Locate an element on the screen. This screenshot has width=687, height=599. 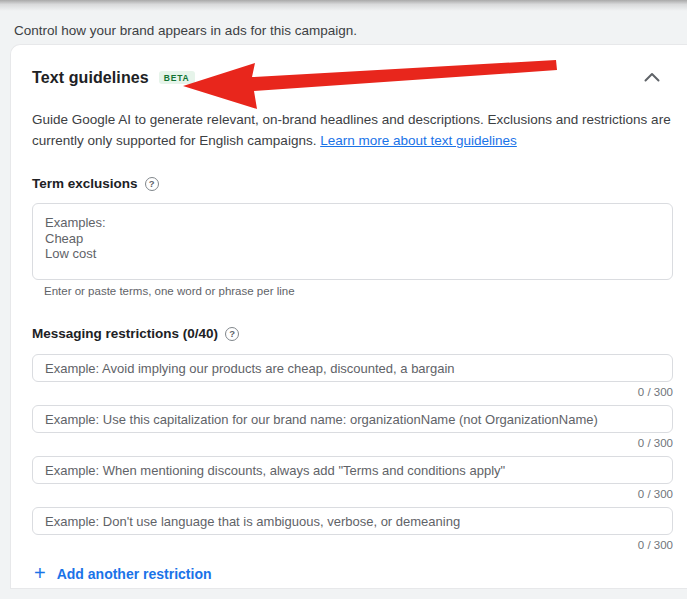
add-another-restriction-label: Add another restriction is located at coordinates (134, 574).